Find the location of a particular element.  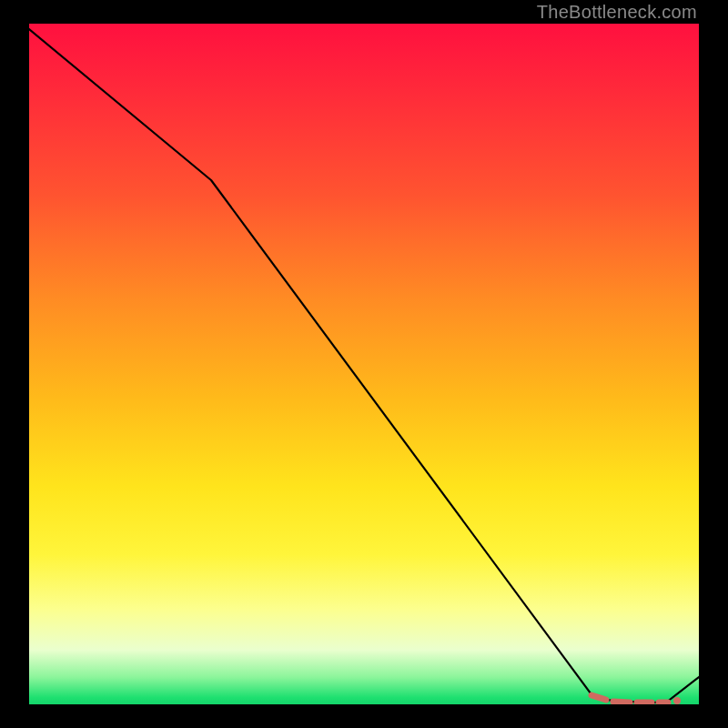

marker-end-dot is located at coordinates (677, 701).